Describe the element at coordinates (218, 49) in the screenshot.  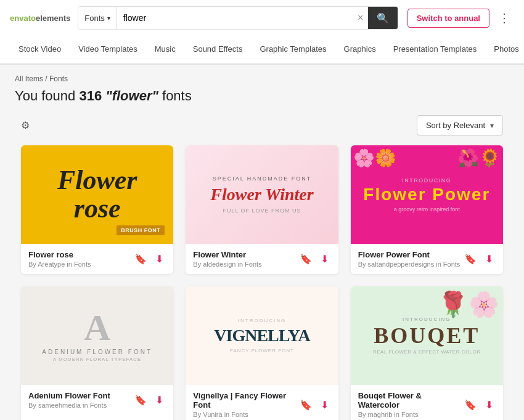
I see `nav-item-sound-effects: Sound Effects` at that location.